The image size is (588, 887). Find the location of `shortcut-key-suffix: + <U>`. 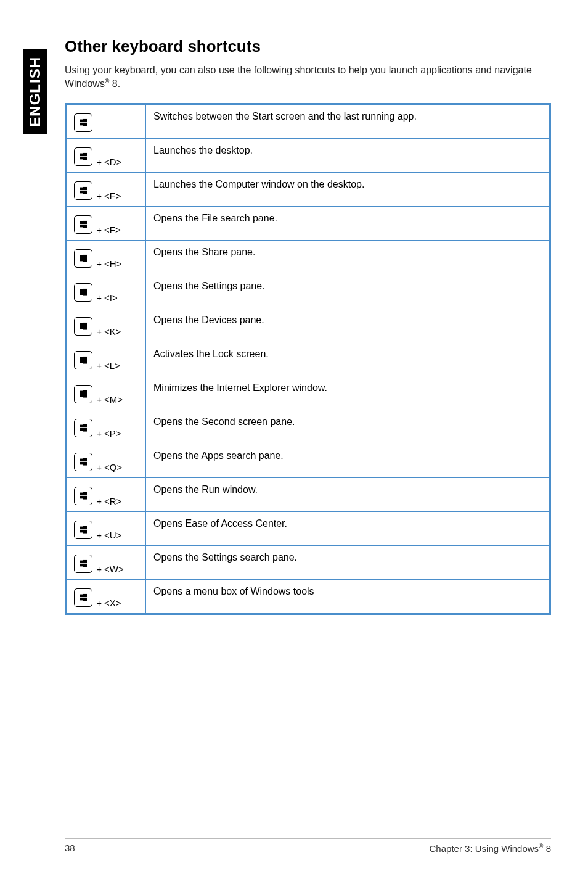

shortcut-key-suffix: + <U> is located at coordinates (107, 535).